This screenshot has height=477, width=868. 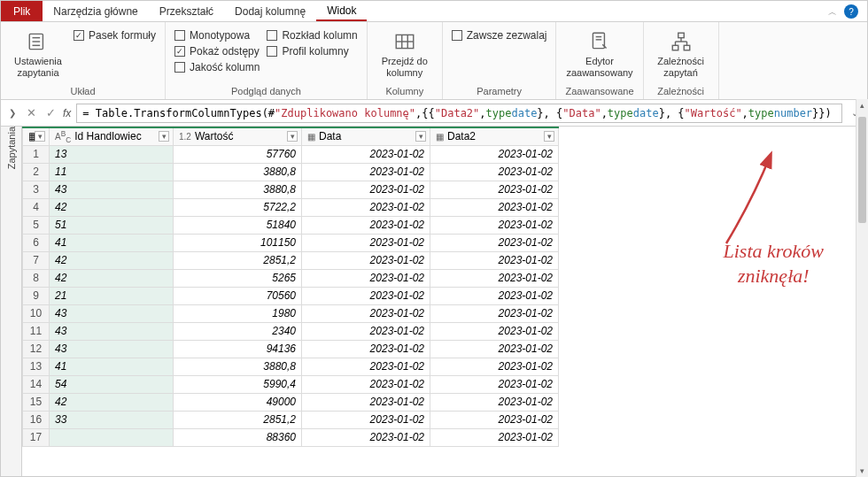 I want to click on table-row: 17883602023-01-022023-01-02, so click(x=291, y=437).